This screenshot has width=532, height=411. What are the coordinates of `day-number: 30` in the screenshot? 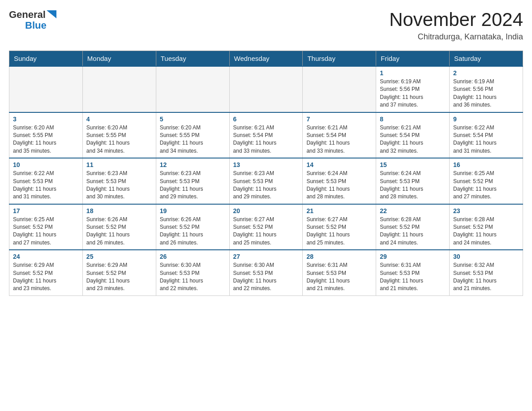 It's located at (486, 257).